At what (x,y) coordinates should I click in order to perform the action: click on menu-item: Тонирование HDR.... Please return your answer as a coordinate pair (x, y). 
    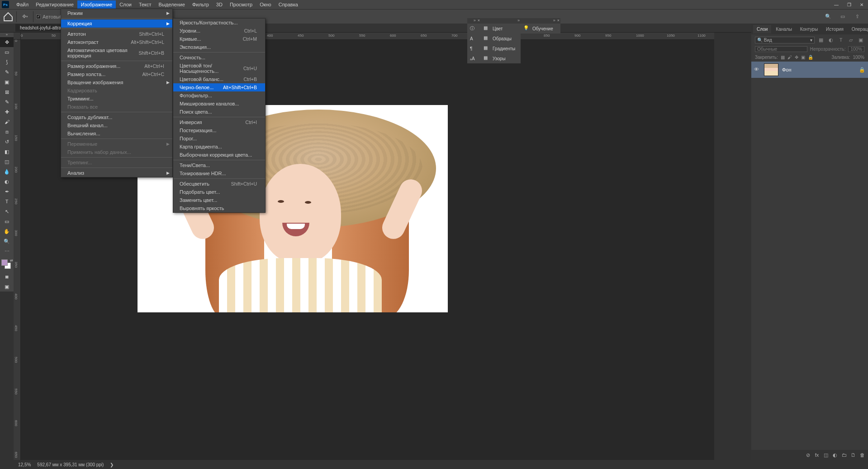
    Looking at the image, I should click on (219, 173).